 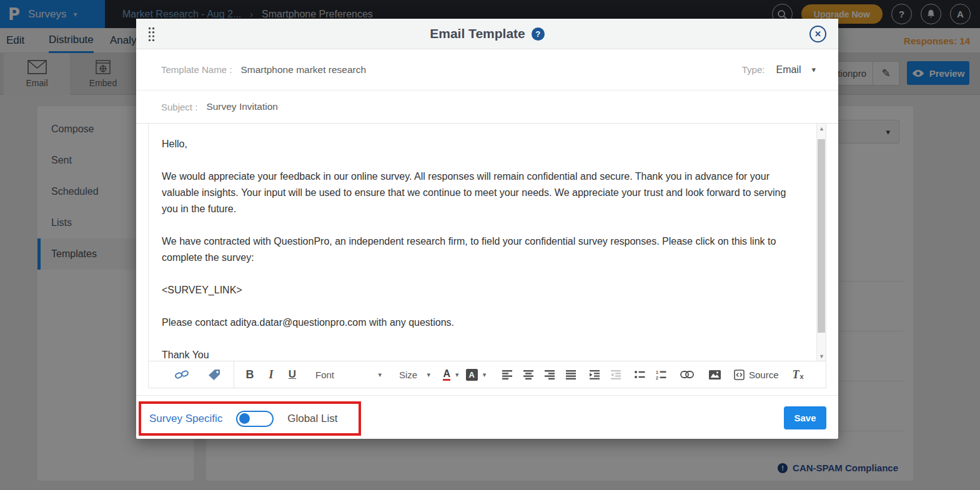 What do you see at coordinates (779, 70) in the screenshot?
I see `type-select: Type: Email ▾` at bounding box center [779, 70].